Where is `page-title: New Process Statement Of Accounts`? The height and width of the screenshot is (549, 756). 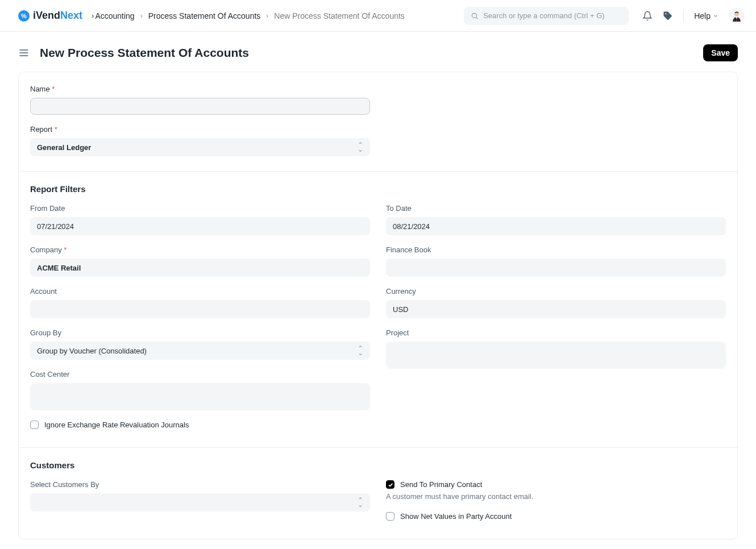
page-title: New Process Statement Of Accounts is located at coordinates (372, 53).